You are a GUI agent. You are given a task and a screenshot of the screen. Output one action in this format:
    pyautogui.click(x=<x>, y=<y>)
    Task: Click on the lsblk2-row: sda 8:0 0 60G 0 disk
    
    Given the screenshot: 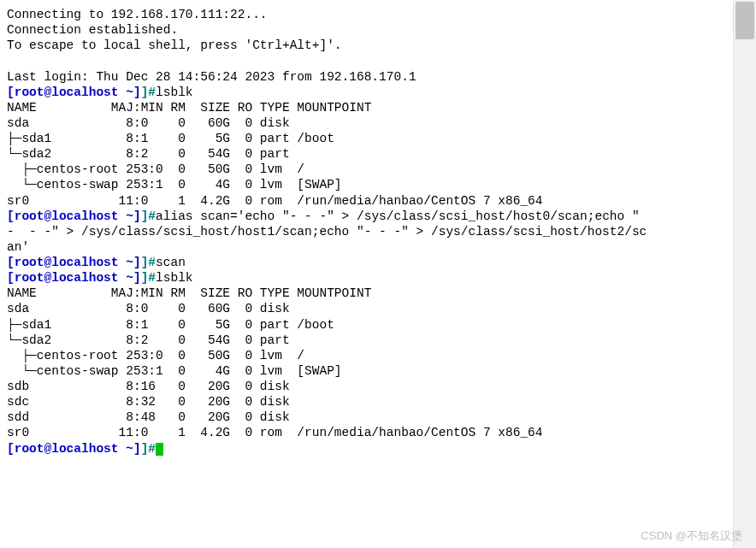 What is the action you would take?
    pyautogui.click(x=152, y=309)
    